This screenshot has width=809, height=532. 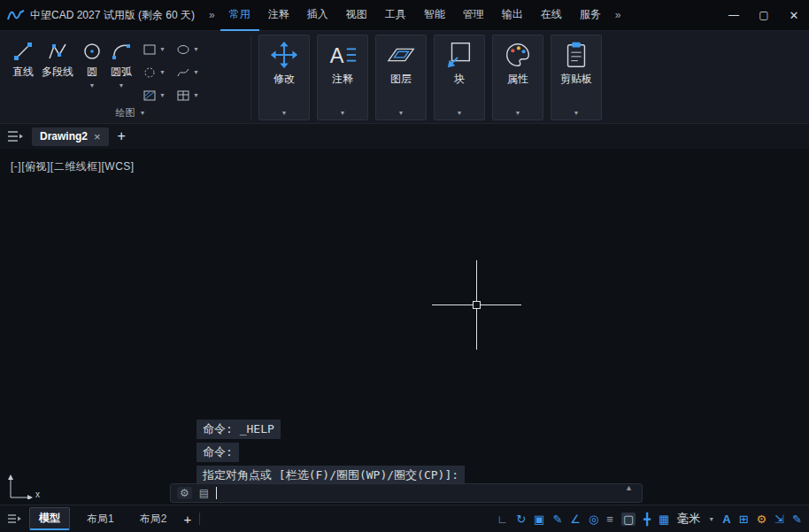 I want to click on minimize-button: —, so click(x=734, y=16).